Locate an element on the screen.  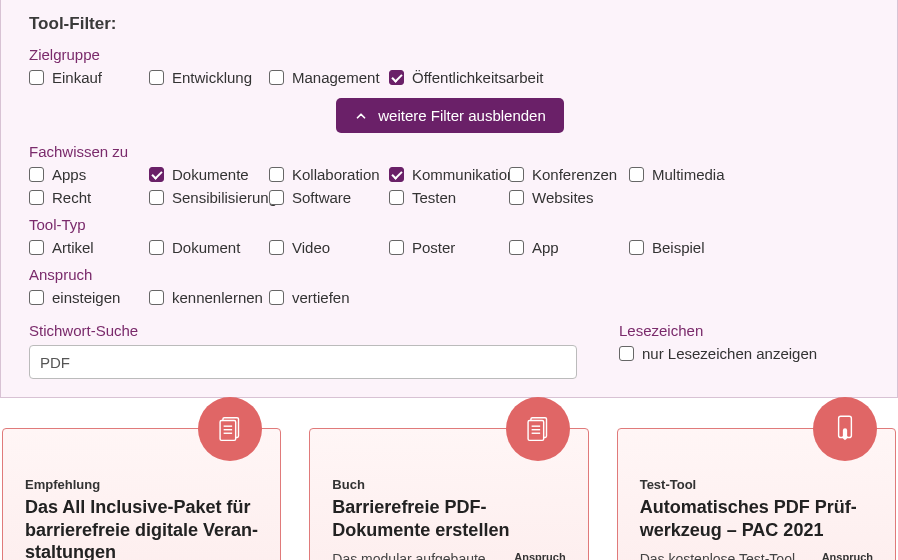
tooltyp-label: Video is located at coordinates (311, 248).